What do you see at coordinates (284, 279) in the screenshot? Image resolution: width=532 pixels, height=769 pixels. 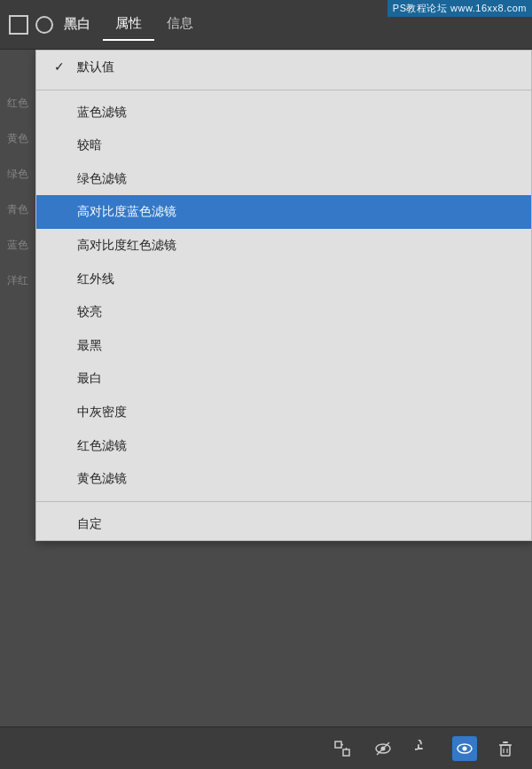 I see `dropdown-item-infrared: 红外线` at bounding box center [284, 279].